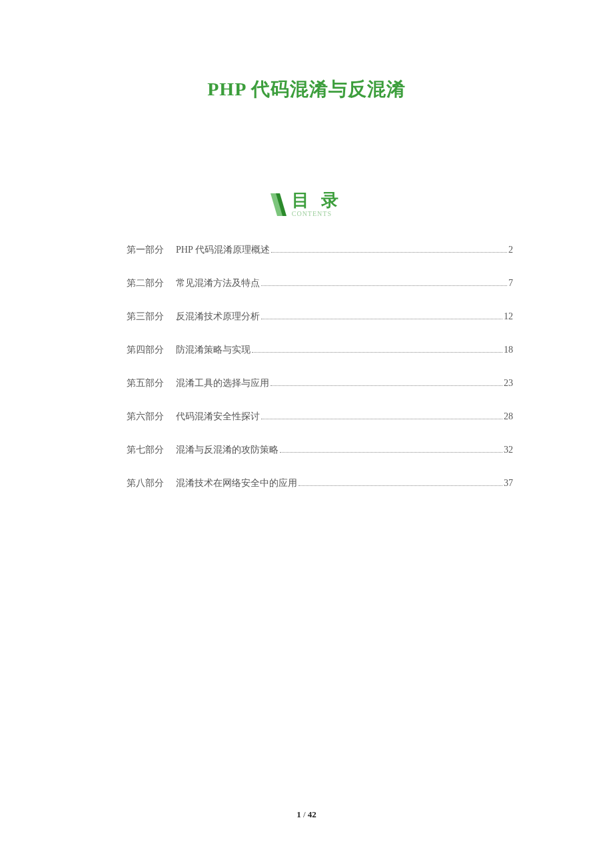 This screenshot has width=613, height=868. Describe the element at coordinates (306, 815) in the screenshot. I see `page-footer: 1 / 42` at that location.